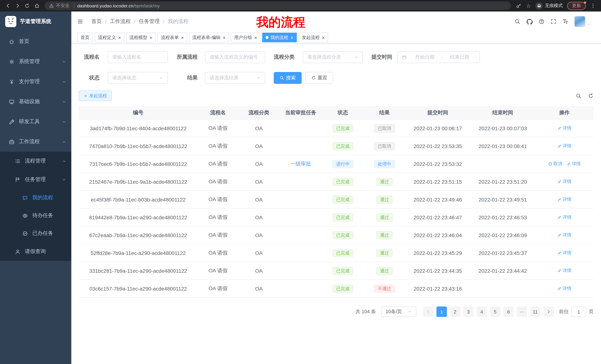 The height and width of the screenshot is (364, 601). What do you see at coordinates (313, 38) in the screenshot?
I see `tab-8: 发起流程×` at bounding box center [313, 38].